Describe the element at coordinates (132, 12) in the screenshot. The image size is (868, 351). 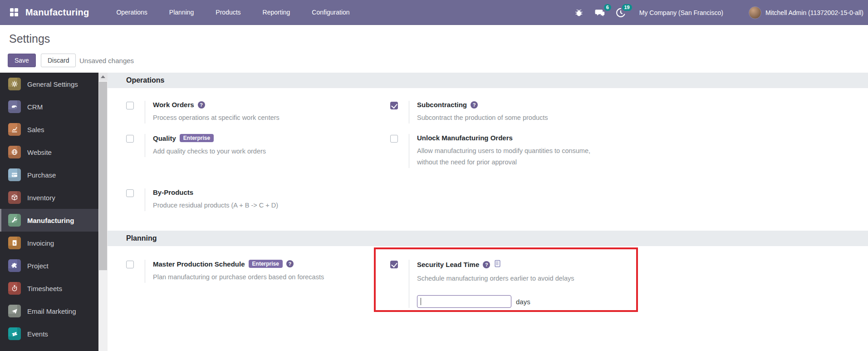
I see `menu-operations: Operations` at that location.